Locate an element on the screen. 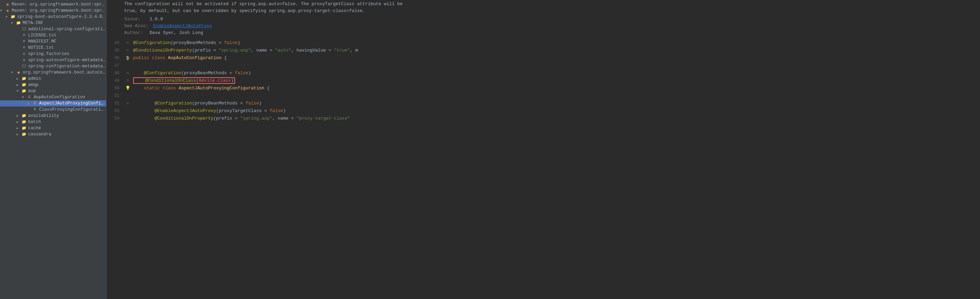 The height and width of the screenshot is (299, 980). doc-text-line2: true, by default, but can be overridden … is located at coordinates (245, 11).